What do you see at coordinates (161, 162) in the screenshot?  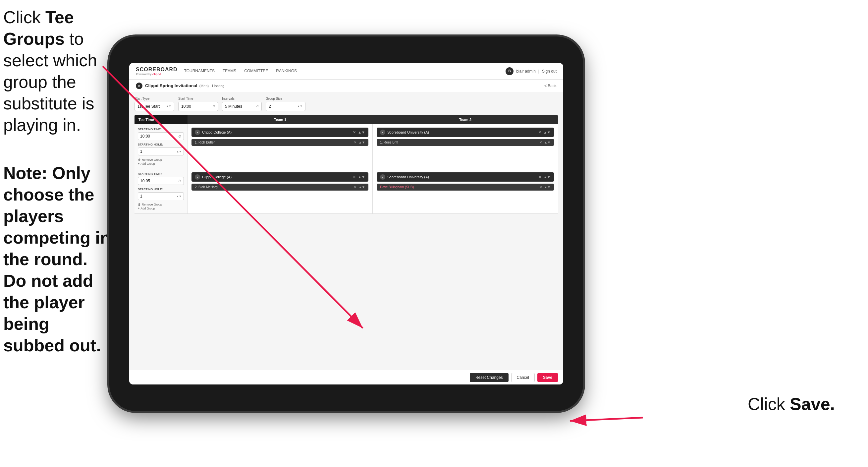 I see `group-1-actions: 🗑 Remove Group + Add Group` at bounding box center [161, 162].